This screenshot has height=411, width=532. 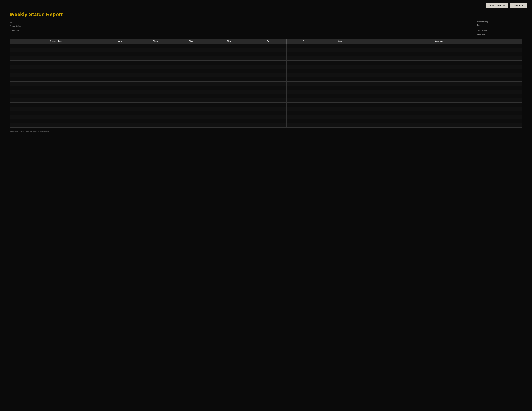 I want to click on cell-r3-c3-input, so click(x=191, y=58).